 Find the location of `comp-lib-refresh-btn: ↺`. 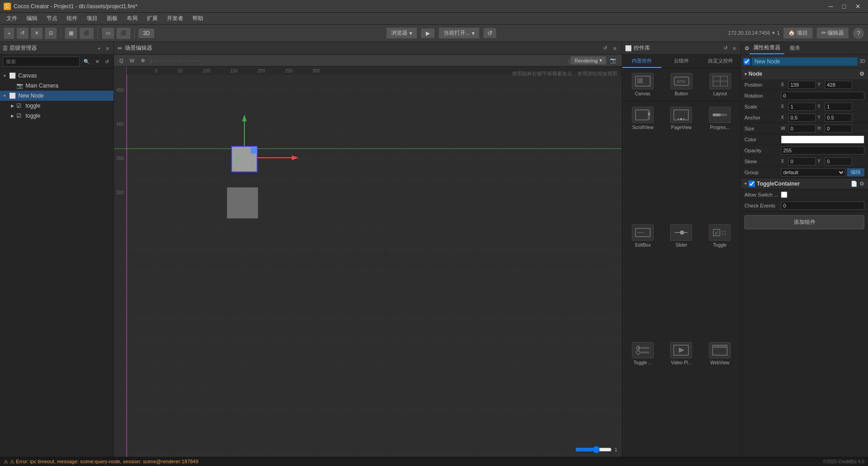

comp-lib-refresh-btn: ↺ is located at coordinates (726, 48).